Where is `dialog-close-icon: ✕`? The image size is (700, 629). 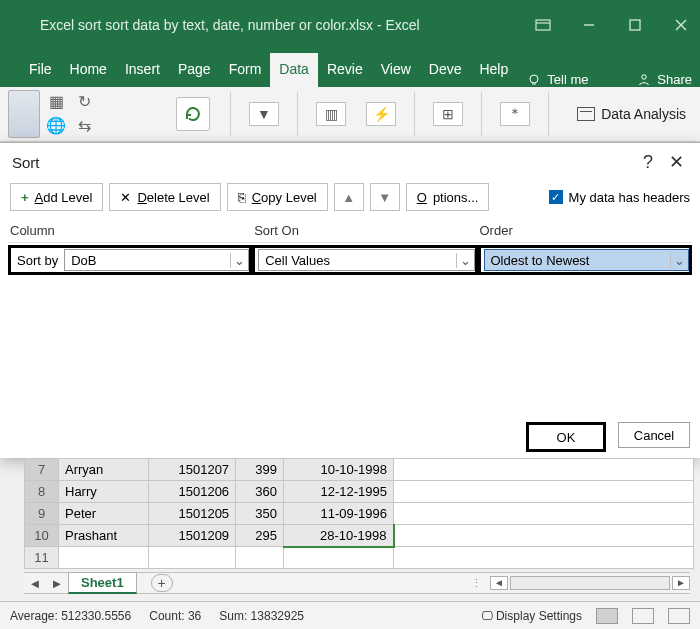
dialog-close-icon: ✕ is located at coordinates (676, 162).